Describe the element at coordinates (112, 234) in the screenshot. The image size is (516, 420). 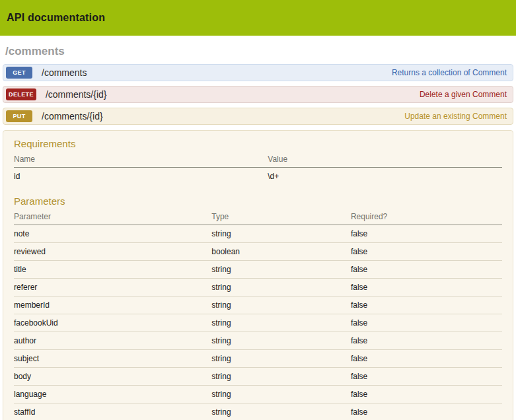
I see `parameters-parameter-cell: note` at that location.